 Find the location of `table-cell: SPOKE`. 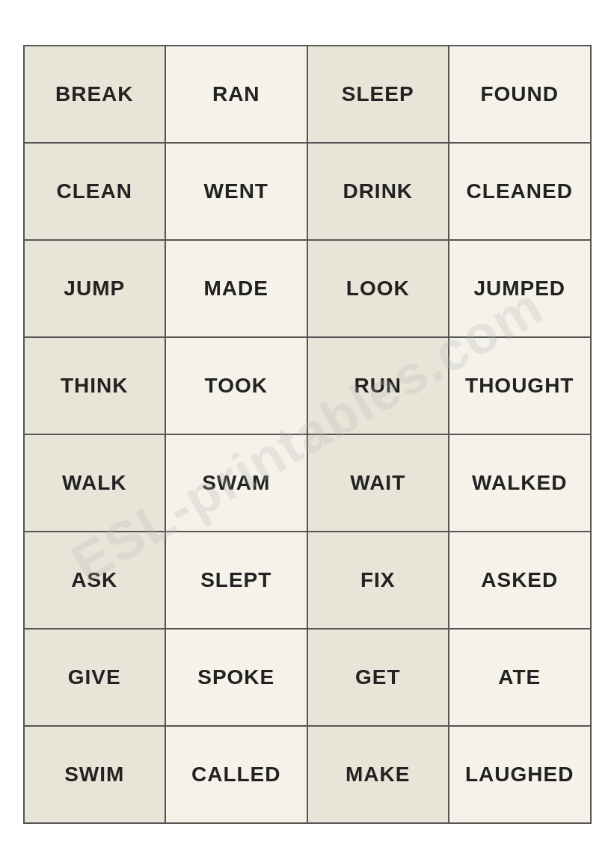

table-cell: SPOKE is located at coordinates (236, 677).